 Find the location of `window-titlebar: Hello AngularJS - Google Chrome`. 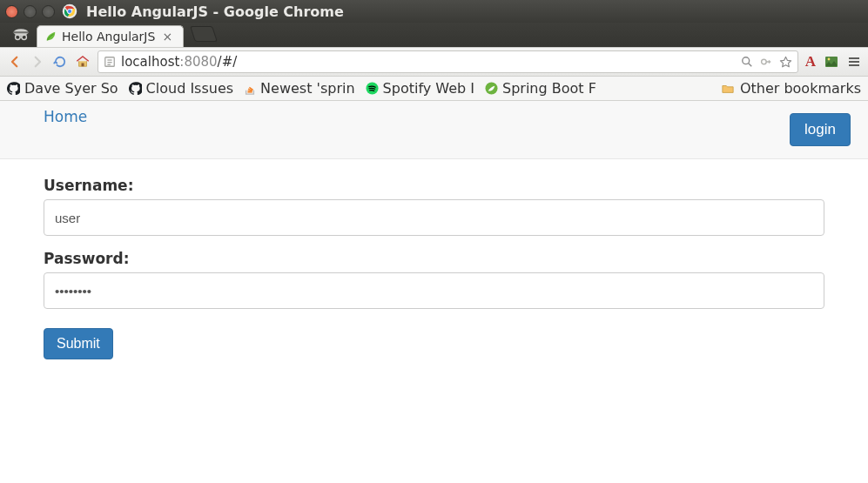

window-titlebar: Hello AngularJS - Google Chrome is located at coordinates (434, 11).